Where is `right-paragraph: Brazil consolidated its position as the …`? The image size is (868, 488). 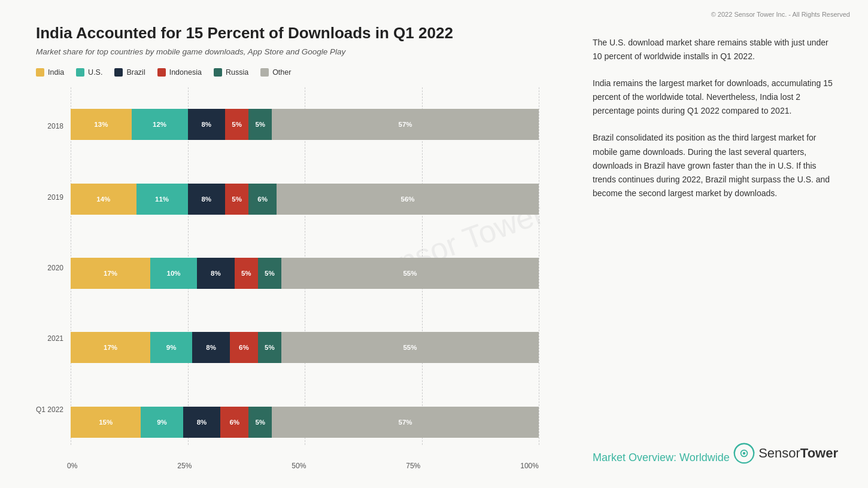 right-paragraph: Brazil consolidated its position as the … is located at coordinates (715, 165).